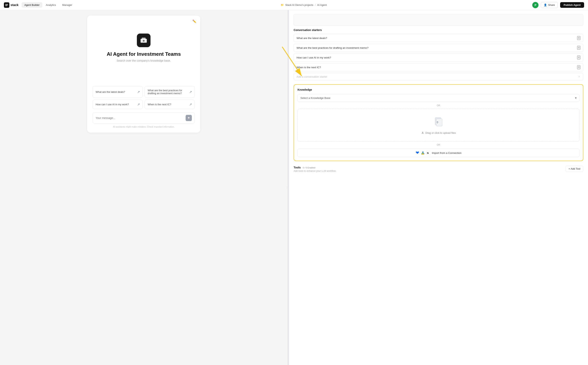  What do you see at coordinates (441, 133) in the screenshot?
I see `upload-label: Drag or click to upload files` at bounding box center [441, 133].